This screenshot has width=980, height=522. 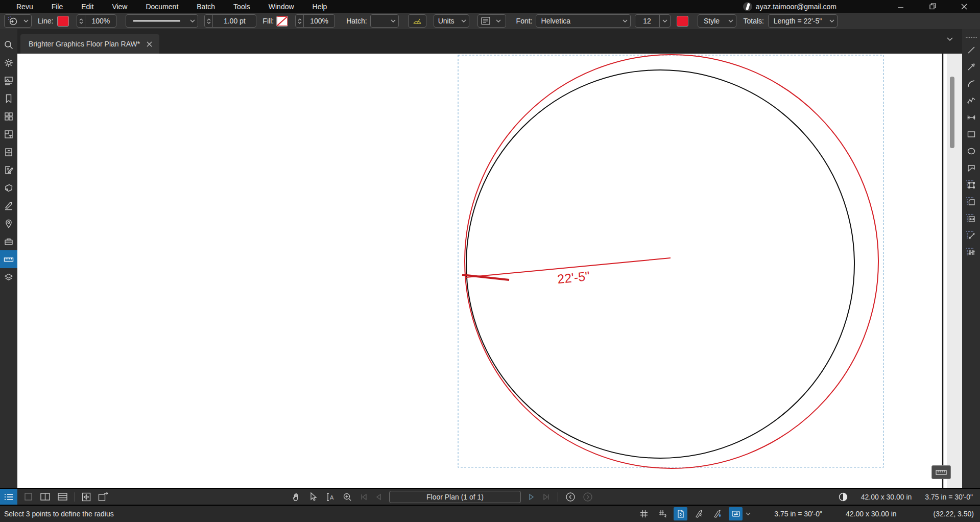 I want to click on zoom-tool-button, so click(x=347, y=497).